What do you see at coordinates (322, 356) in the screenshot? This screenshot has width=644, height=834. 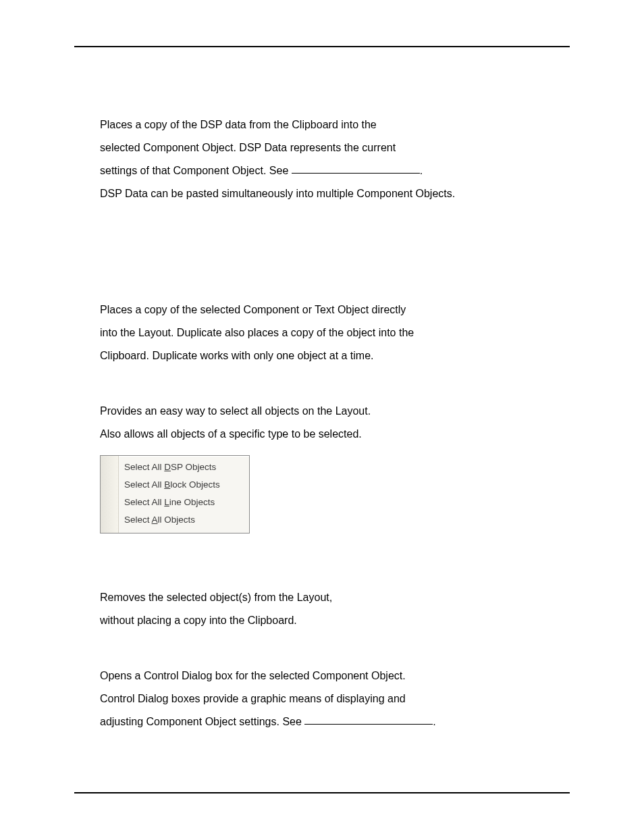 I see `text-line: Clipboard. Duplicate works with only one…` at bounding box center [322, 356].